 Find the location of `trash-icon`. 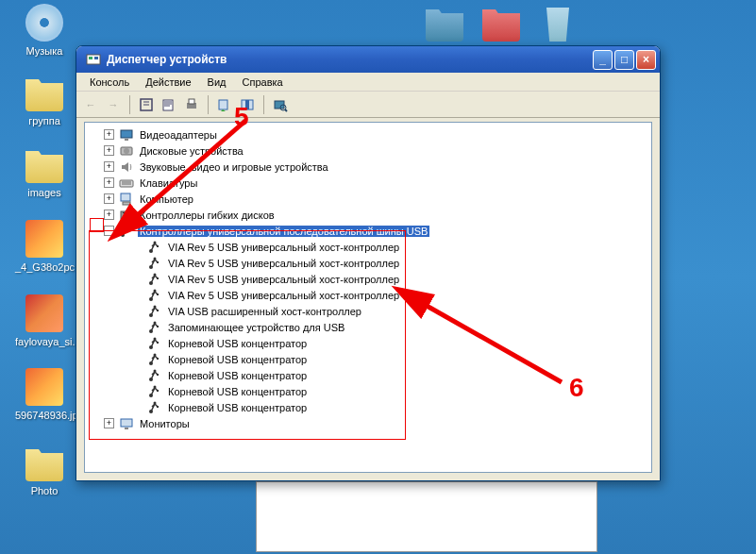

trash-icon is located at coordinates (558, 23).